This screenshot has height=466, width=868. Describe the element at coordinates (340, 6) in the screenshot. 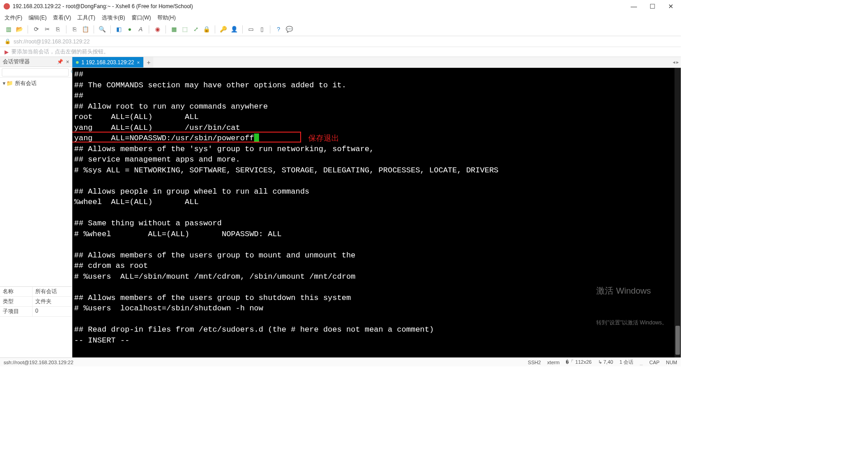

I see `titlebar: 192.168.203.129:22 - root@DongFang:~ - X…` at that location.